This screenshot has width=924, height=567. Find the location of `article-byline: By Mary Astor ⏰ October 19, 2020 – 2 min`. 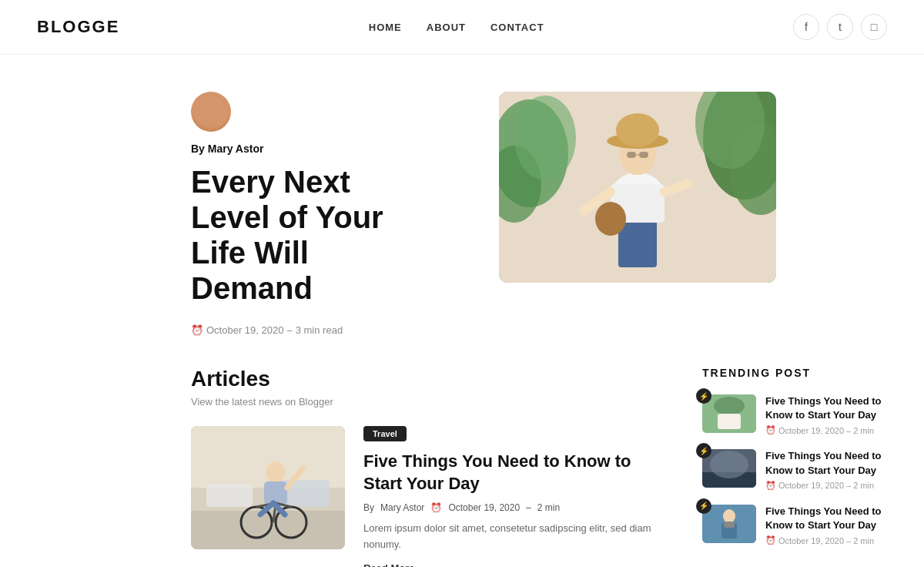

article-byline: By Mary Astor ⏰ October 19, 2020 – 2 min is located at coordinates (517, 508).